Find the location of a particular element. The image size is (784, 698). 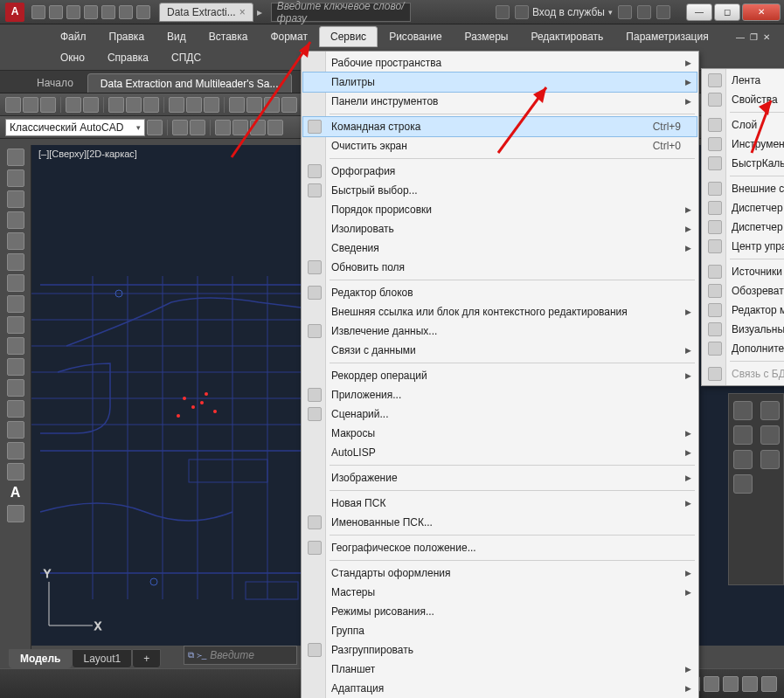

menu-параметризация: Параметризация is located at coordinates (667, 37).